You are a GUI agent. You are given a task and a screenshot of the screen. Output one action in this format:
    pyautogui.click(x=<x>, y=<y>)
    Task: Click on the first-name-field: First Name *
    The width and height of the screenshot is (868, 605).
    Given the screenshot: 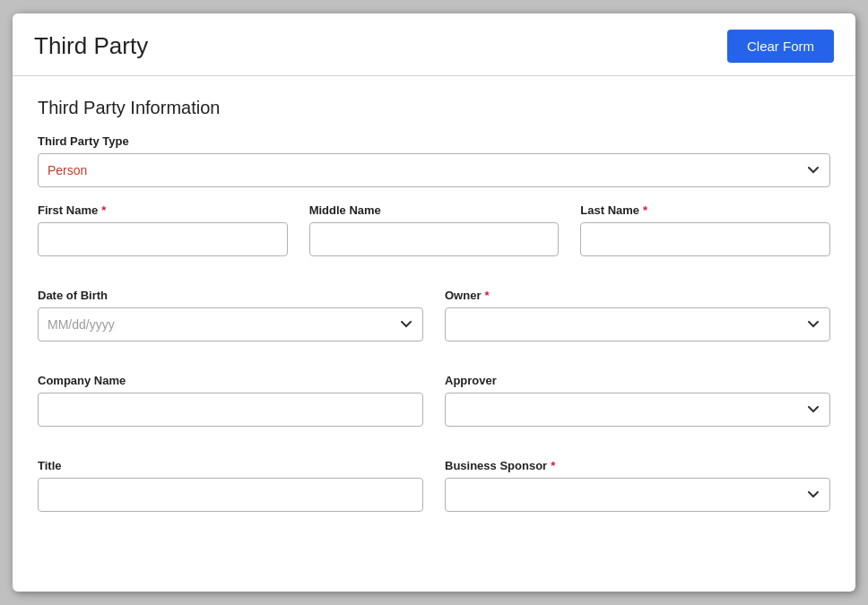 What is the action you would take?
    pyautogui.click(x=163, y=229)
    